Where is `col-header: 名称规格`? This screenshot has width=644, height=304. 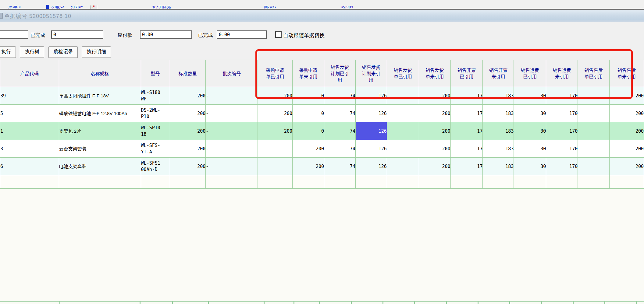 col-header: 名称规格 is located at coordinates (100, 74).